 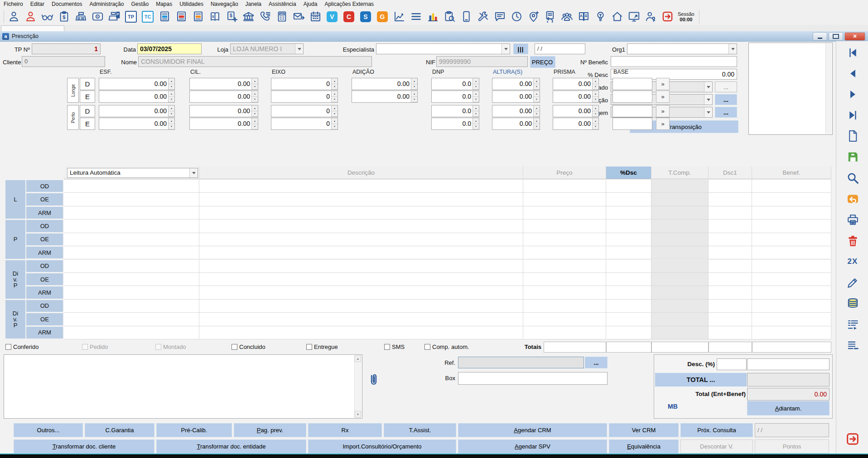 What do you see at coordinates (304, 84) in the screenshot?
I see `rx-value-spinner: 0▲▼` at bounding box center [304, 84].